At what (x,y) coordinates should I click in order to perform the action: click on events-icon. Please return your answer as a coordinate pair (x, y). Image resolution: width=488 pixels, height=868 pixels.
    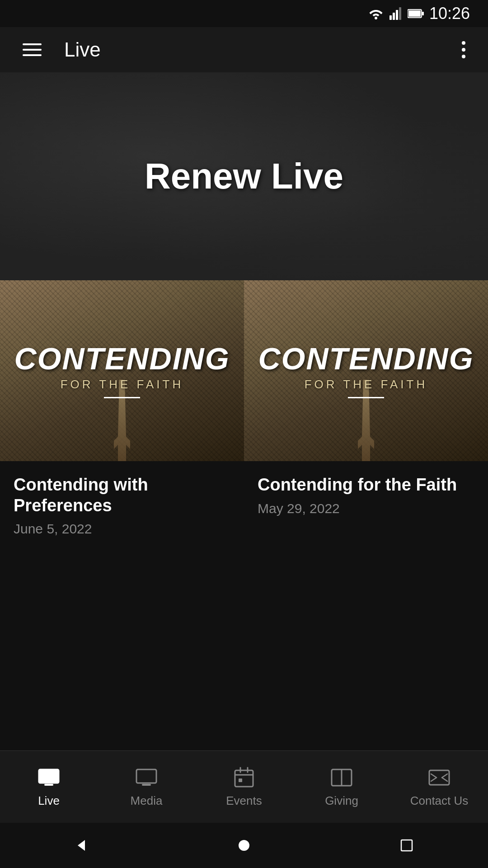
    Looking at the image, I should click on (244, 778).